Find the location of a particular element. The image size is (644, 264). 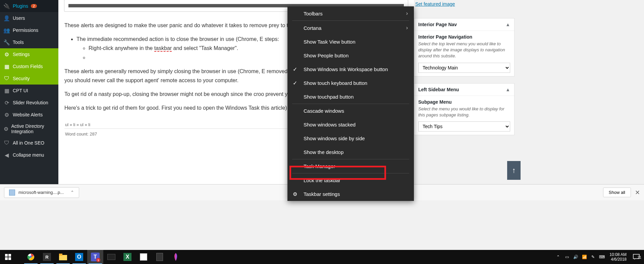

cm-show-touchpad: Show touchpad button is located at coordinates (351, 97).